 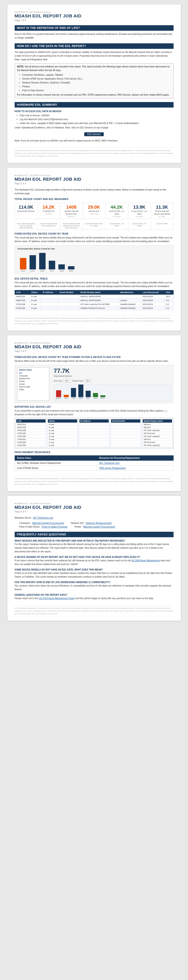 What do you see at coordinates (96, 123) in the screenshot?
I see `access-step-3: Under the menu, navigate to MGS splash p…` at bounding box center [96, 123].